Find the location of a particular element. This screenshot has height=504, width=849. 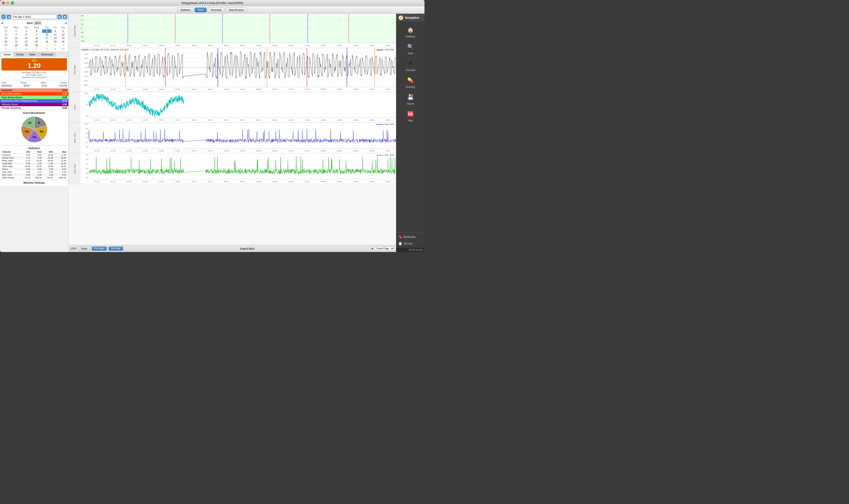

cal-day: 24 is located at coordinates (47, 42).